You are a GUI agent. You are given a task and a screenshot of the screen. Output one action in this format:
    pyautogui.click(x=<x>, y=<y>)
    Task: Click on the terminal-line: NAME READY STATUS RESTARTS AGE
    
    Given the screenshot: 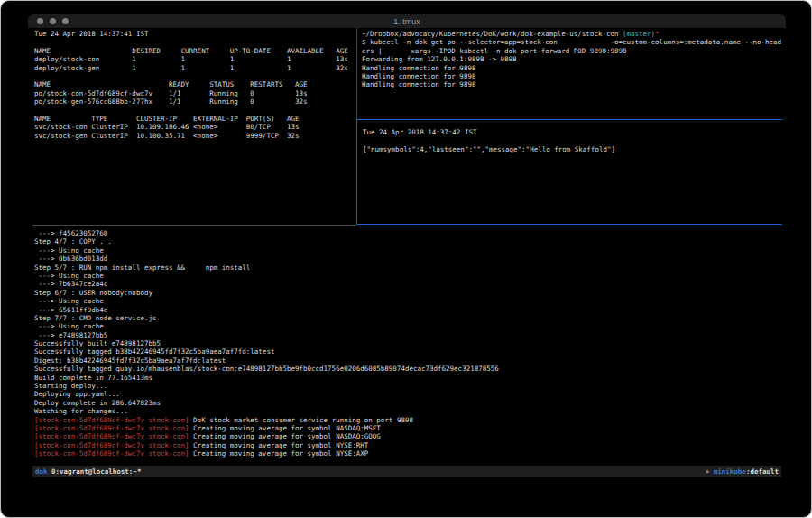 What is the action you would take?
    pyautogui.click(x=191, y=85)
    